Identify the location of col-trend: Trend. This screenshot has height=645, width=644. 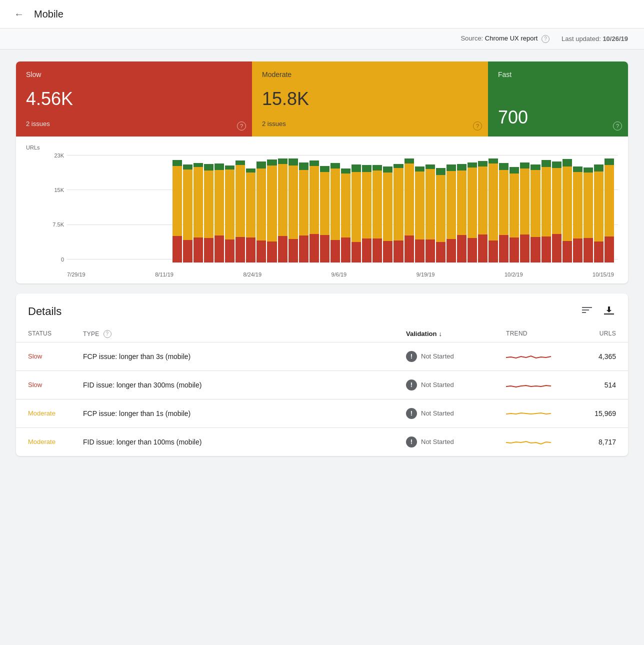
(541, 334).